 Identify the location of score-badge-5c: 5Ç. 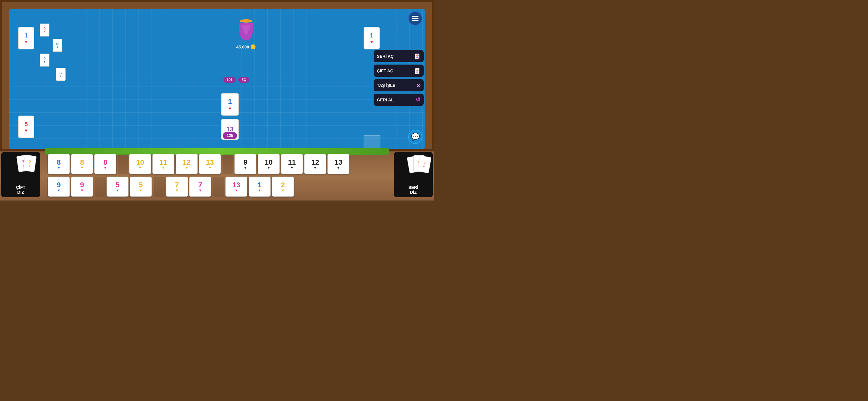
(244, 80).